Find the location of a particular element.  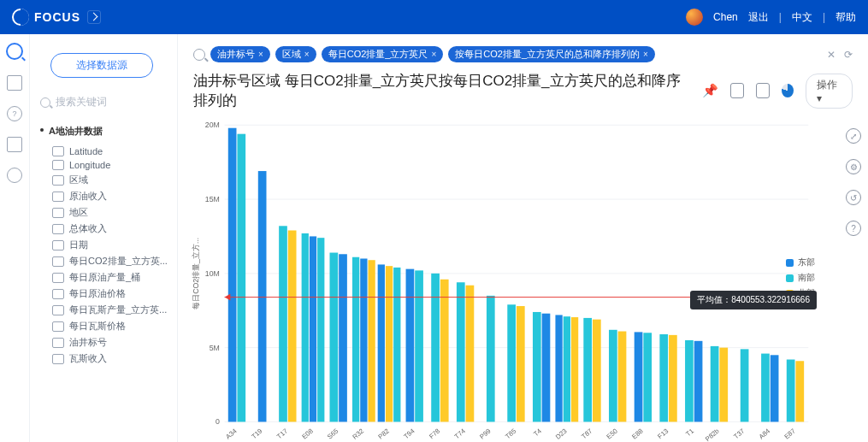

avatar is located at coordinates (694, 17).